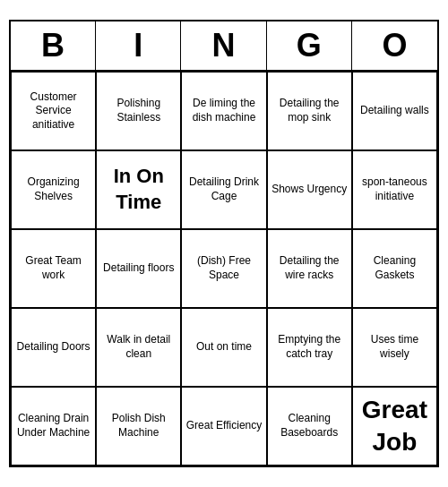 This screenshot has height=487, width=448. I want to click on bingo-cell-18: Emptying the catch tray, so click(310, 347).